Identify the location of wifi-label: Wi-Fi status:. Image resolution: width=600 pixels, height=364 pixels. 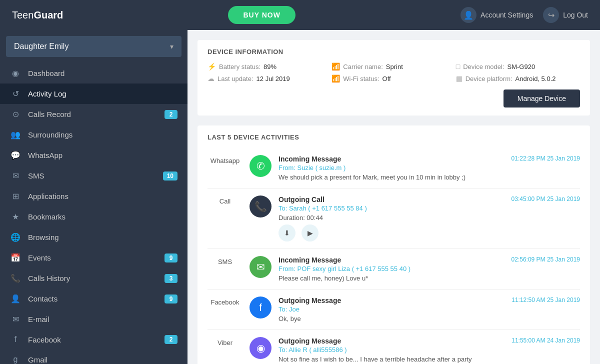
(361, 79).